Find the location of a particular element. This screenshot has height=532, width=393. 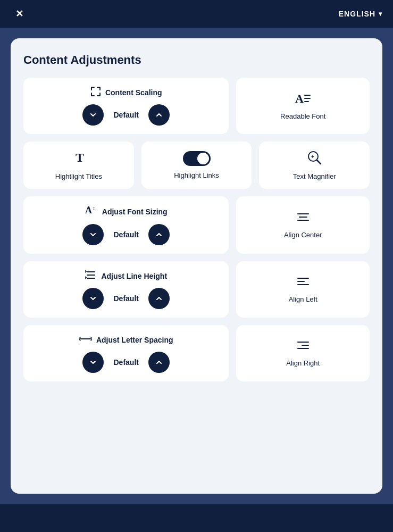

adjust-font-sizing-card: A ↕ Adjust Font Sizing Default is located at coordinates (126, 225).